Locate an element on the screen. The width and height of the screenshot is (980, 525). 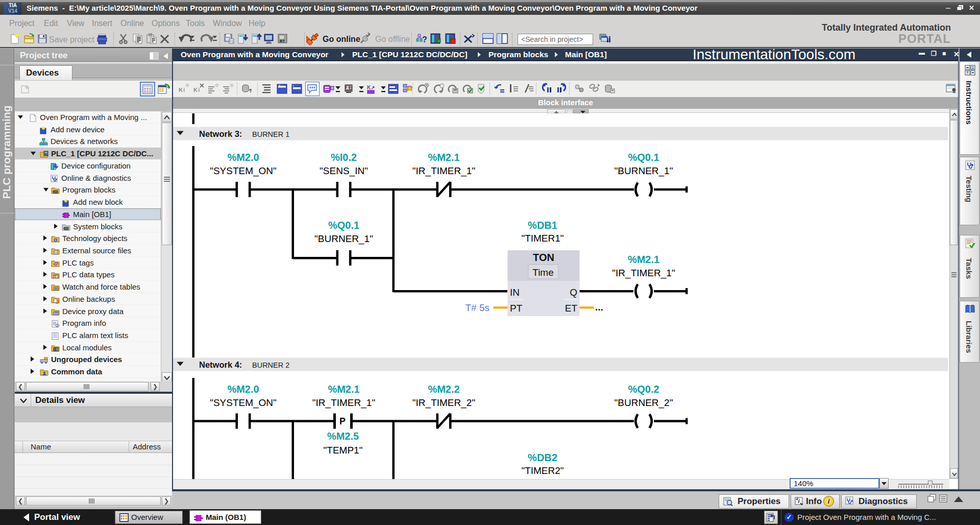
svg-text: "TEMP1" is located at coordinates (343, 450).